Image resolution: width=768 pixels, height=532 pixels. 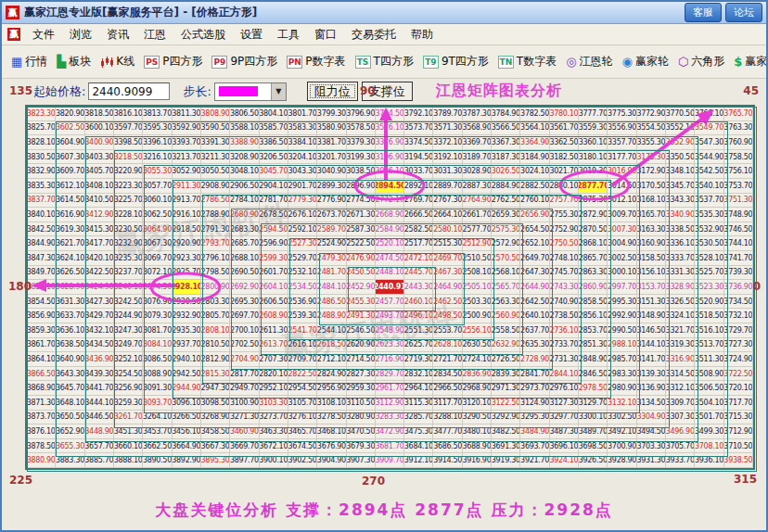 What do you see at coordinates (447, 432) in the screenshot?
I see `grid-cell: 3477.70` at bounding box center [447, 432].